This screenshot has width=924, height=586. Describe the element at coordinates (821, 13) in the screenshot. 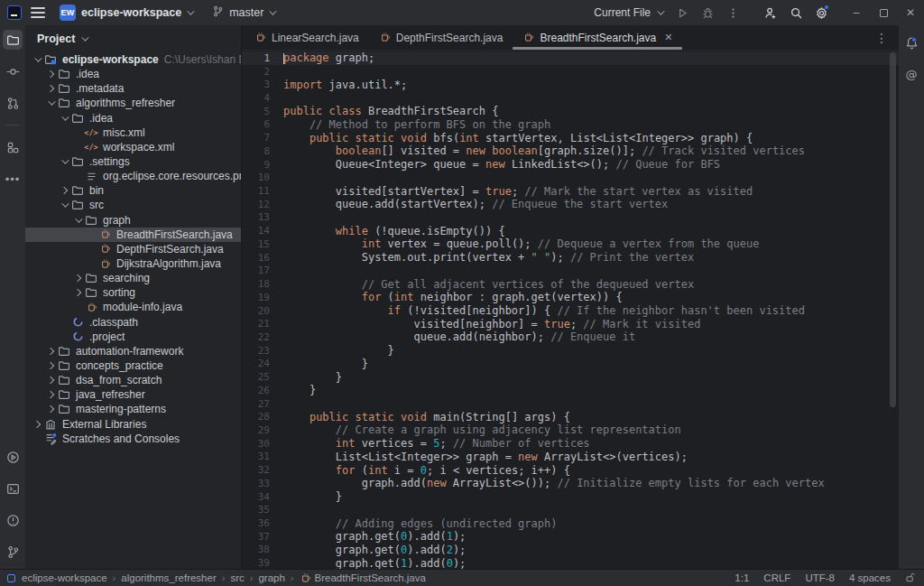

I see `settings-button` at that location.